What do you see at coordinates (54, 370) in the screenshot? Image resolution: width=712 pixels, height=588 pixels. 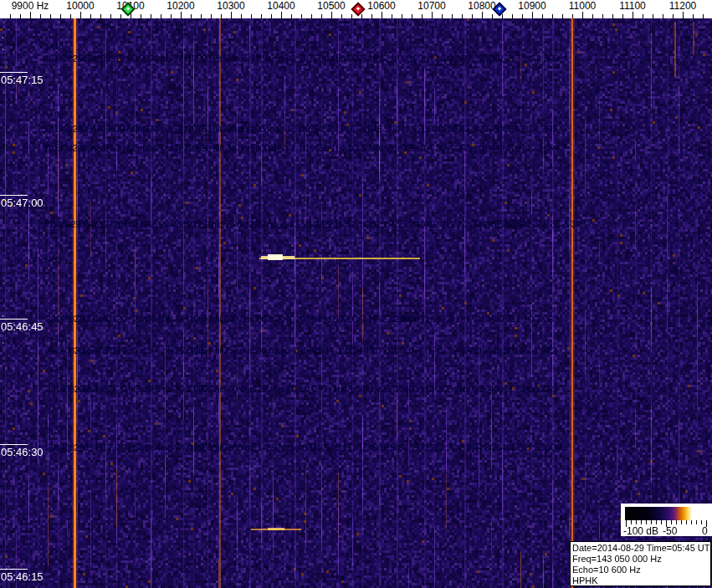 I see `detection-marker: ^t+39` at bounding box center [54, 370].